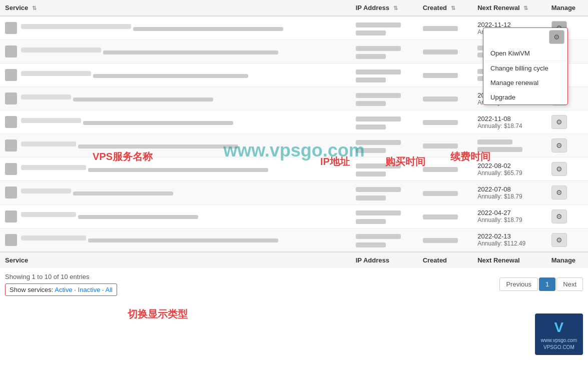 The width and height of the screenshot is (588, 365). Describe the element at coordinates (567, 8) in the screenshot. I see `header-manage: Manage` at that location.